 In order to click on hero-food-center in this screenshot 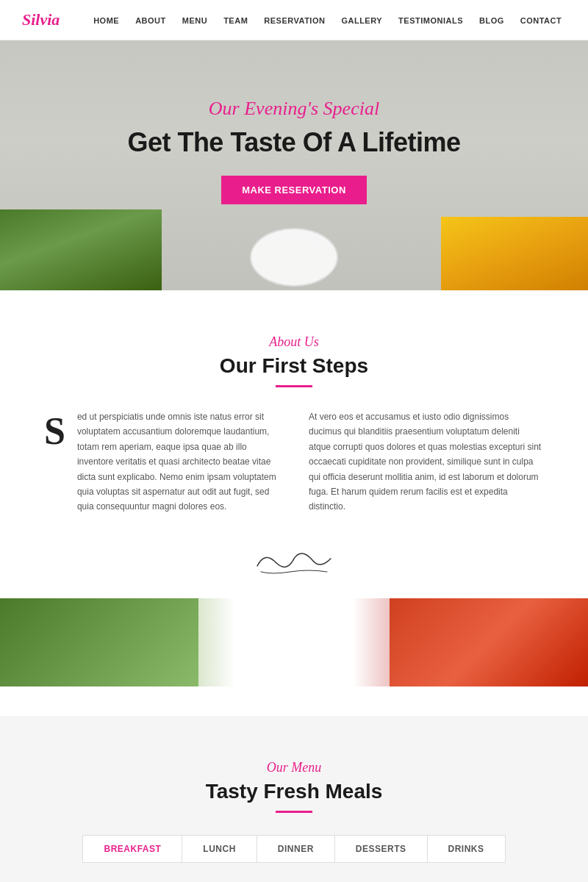, I will do `click(294, 257)`.